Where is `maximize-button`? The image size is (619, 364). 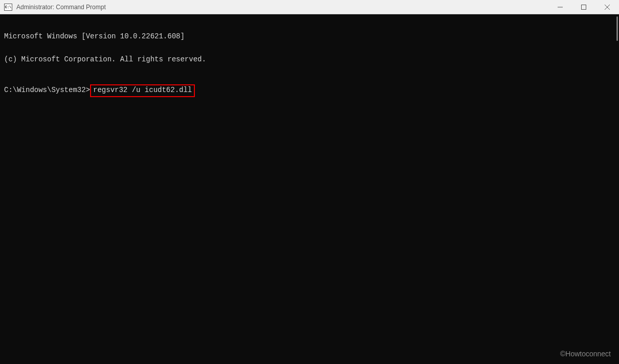
maximize-button is located at coordinates (584, 7).